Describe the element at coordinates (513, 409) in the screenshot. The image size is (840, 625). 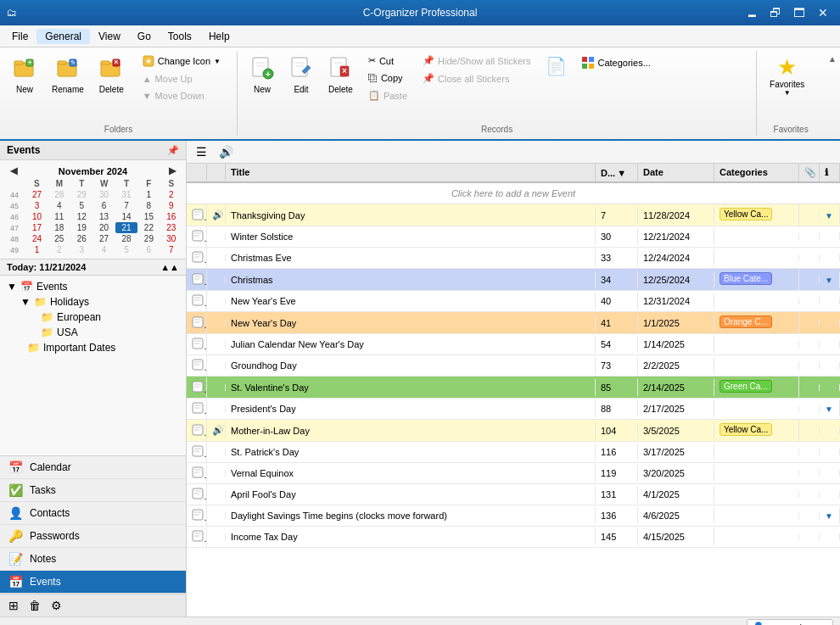
I see `table-row: President's Day 88 2/17/2025 ▼` at that location.